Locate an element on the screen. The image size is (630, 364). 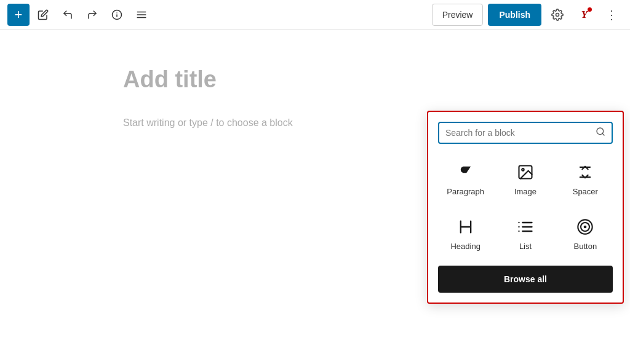
button-icon is located at coordinates (585, 227).